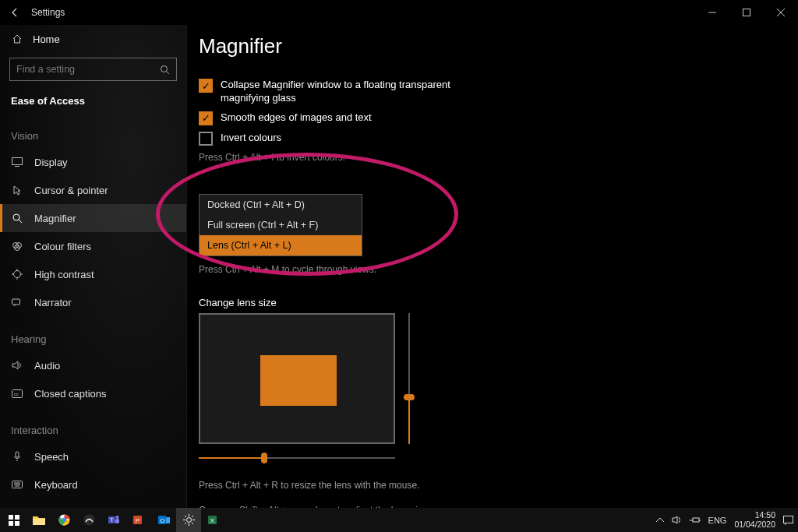 This screenshot has height=532, width=798. Describe the element at coordinates (409, 379) in the screenshot. I see `lens-height-slider` at that location.